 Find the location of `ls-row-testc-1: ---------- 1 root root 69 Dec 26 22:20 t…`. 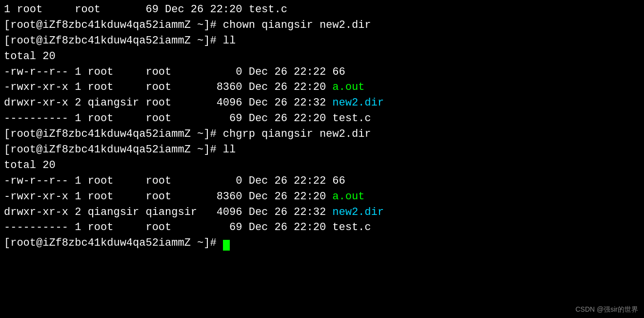

ls-row-testc-1: ---------- 1 root root 69 Dec 26 22:20 t… is located at coordinates (322, 119).